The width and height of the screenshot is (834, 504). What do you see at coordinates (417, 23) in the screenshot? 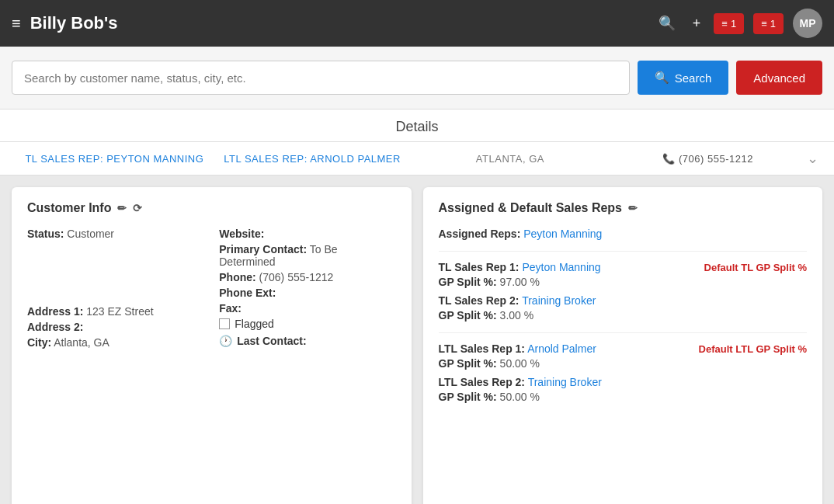
I see `top-nav: ≡ Billy Bob's 🔍 + ≡ 1 ≡ 1 MP` at bounding box center [417, 23].